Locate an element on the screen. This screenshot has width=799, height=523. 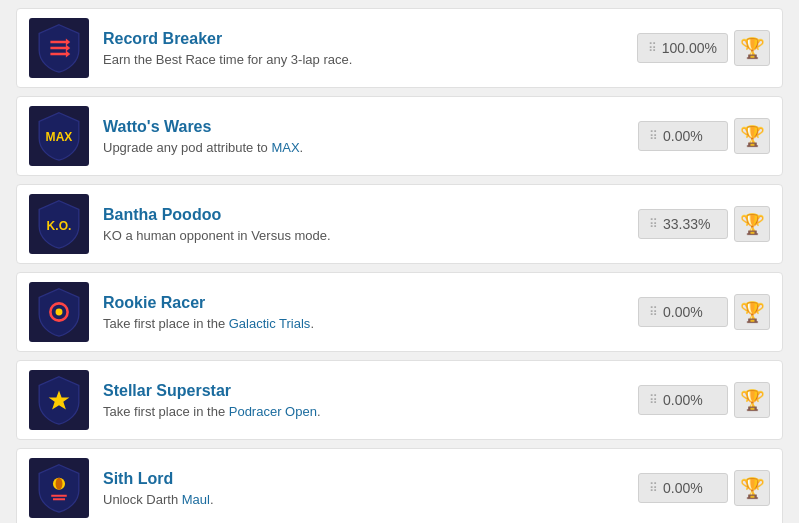
highlight-text: MAX is located at coordinates (285, 148).